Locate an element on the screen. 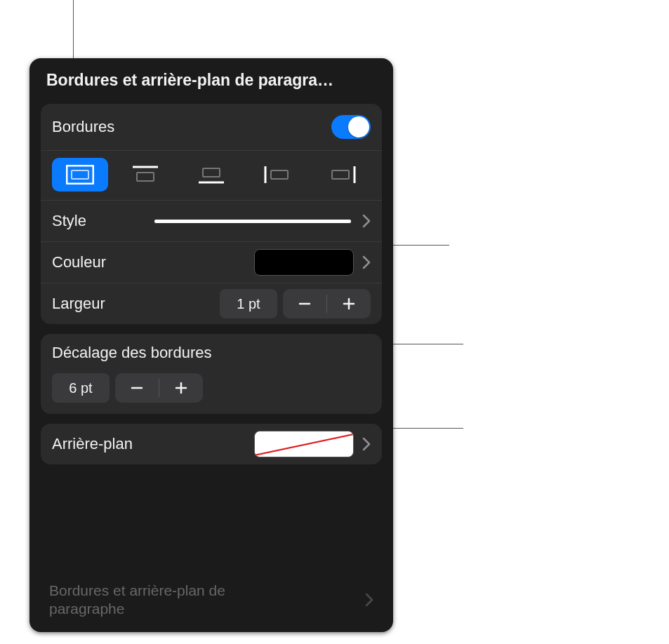 This screenshot has width=669, height=644. border-offset-increment-button is located at coordinates (181, 388).